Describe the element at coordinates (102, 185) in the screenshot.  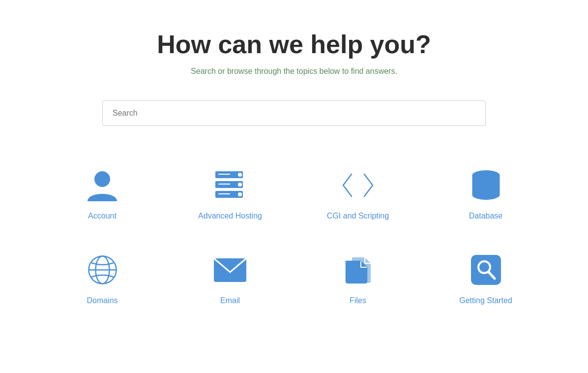
I see `user-icon` at that location.